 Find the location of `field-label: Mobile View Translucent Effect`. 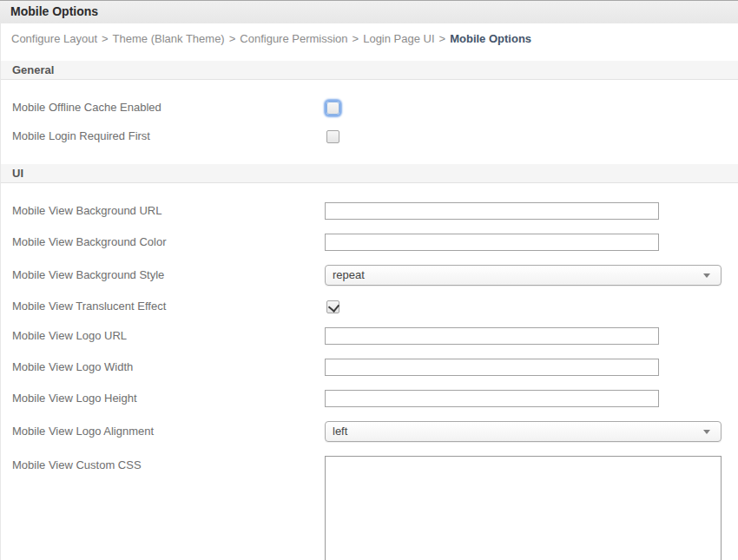

field-label: Mobile View Translucent Effect is located at coordinates (168, 306).